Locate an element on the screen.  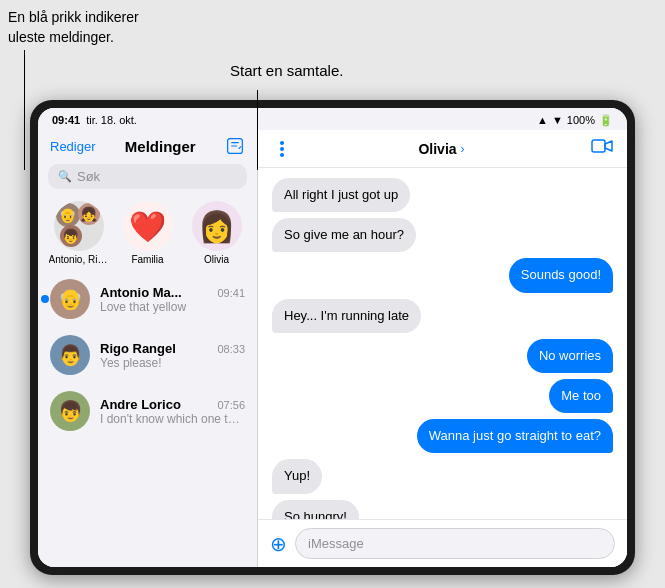
pinned-name-familia: Familia is located at coordinates (147, 260).